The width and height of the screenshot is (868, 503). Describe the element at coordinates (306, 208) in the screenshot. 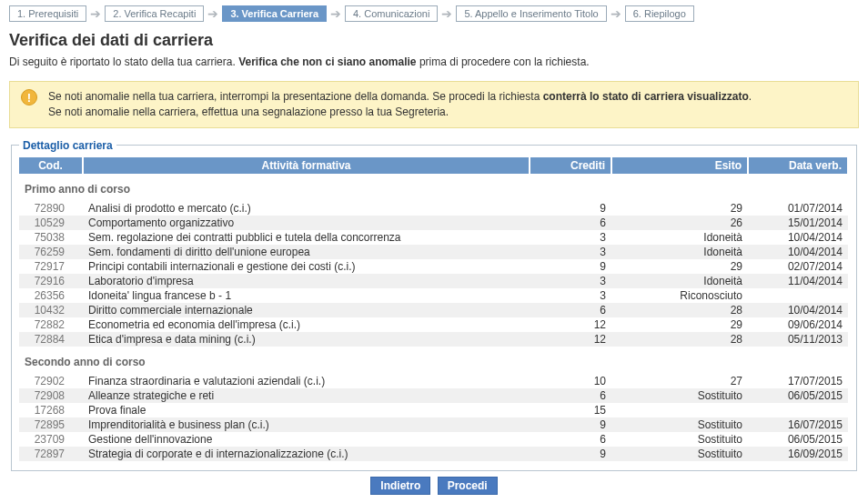

I see `cell-attivita: Analisi di prodotto e mercato (c.i.)` at that location.